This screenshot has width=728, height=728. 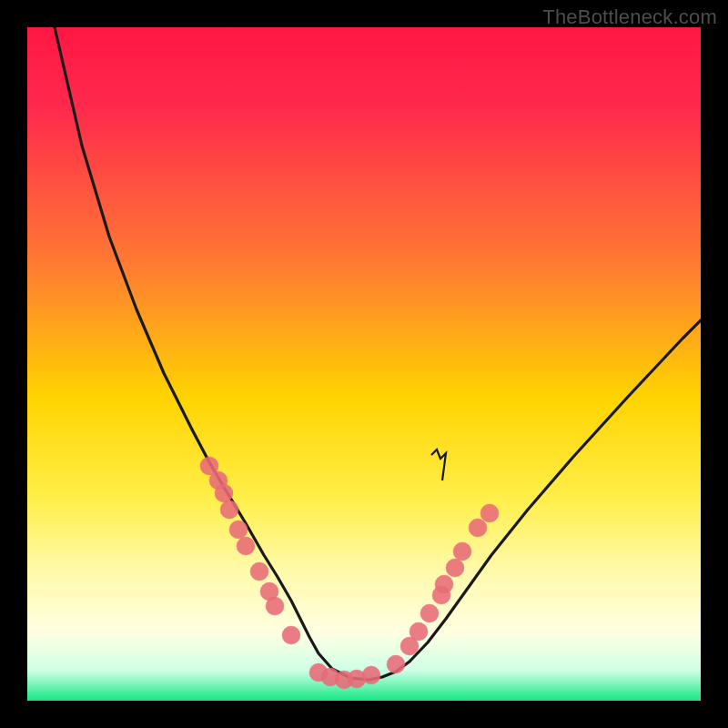 I want to click on scatter-dot-bottom, so click(x=371, y=675).